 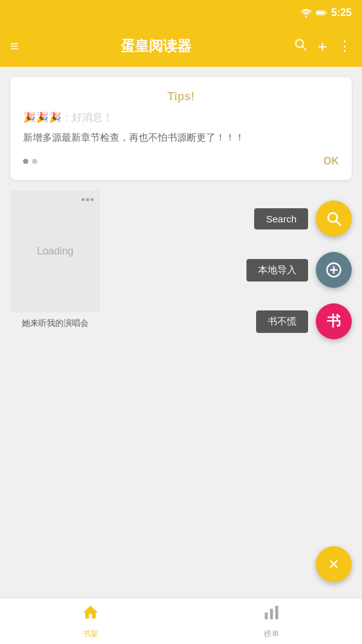 What do you see at coordinates (181, 118) in the screenshot?
I see `tips-emoji-line: 🎉🎉🎉：好消息！` at bounding box center [181, 118].